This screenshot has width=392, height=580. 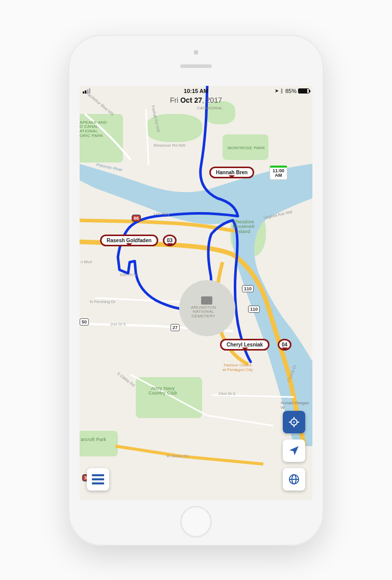 What do you see at coordinates (175, 328) in the screenshot?
I see `shield-27: 27` at bounding box center [175, 328].